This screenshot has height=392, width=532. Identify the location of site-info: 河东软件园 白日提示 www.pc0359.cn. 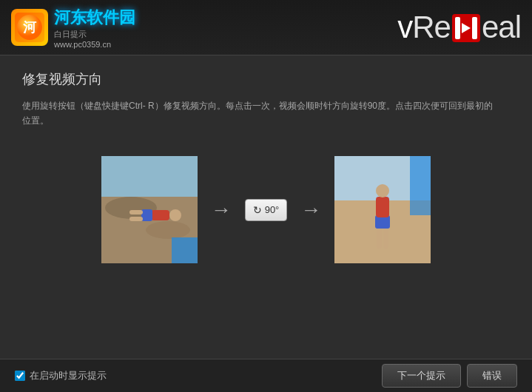
(95, 28).